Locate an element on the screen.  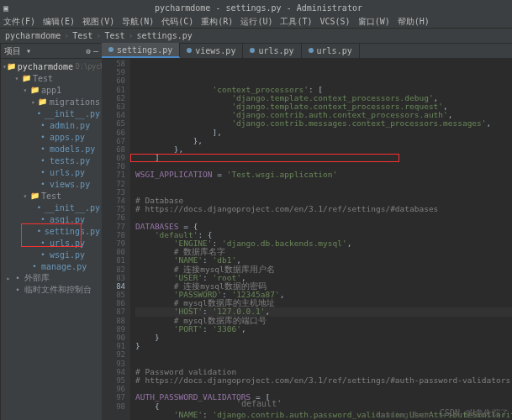
code-line: 'PORT': '3306', is located at coordinates (324, 329).